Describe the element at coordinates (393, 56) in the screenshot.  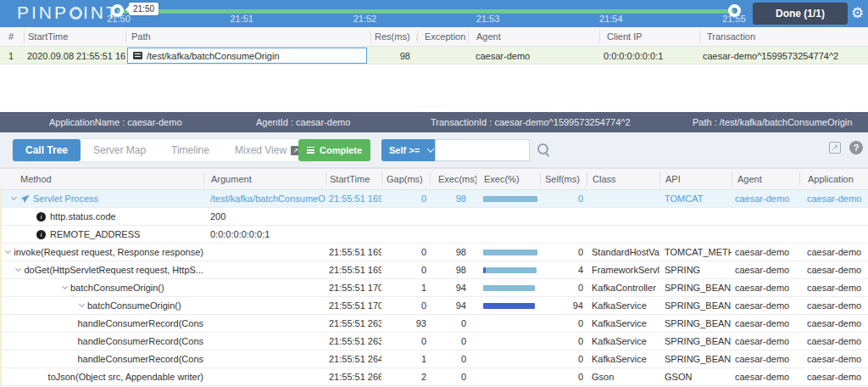
I see `response-ms-cell: 98` at that location.